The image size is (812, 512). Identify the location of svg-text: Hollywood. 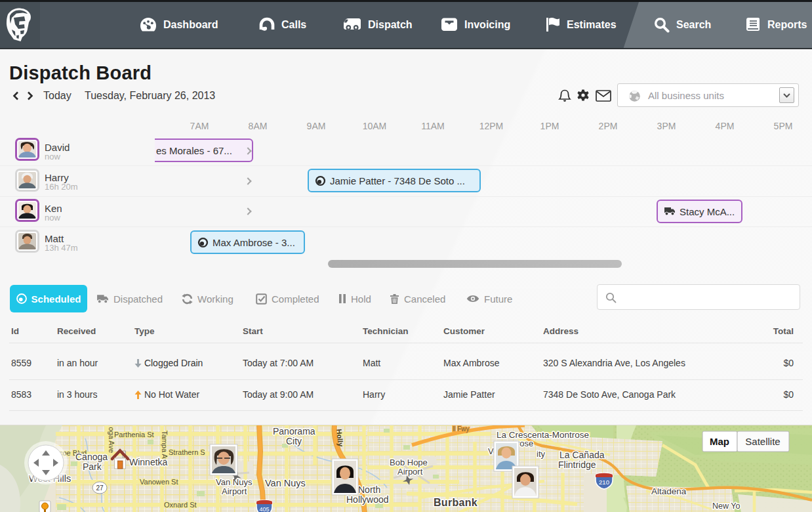
(367, 500).